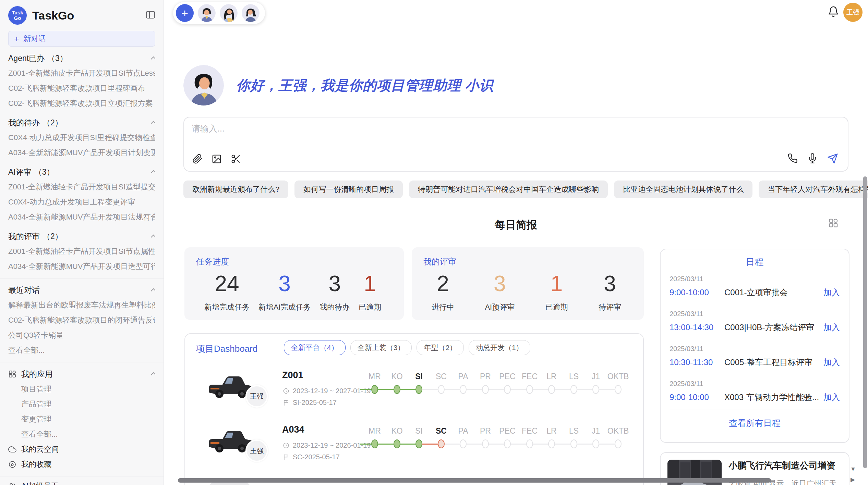 The height and width of the screenshot is (485, 868). I want to click on apps-view-all: 查看全部..., so click(82, 434).